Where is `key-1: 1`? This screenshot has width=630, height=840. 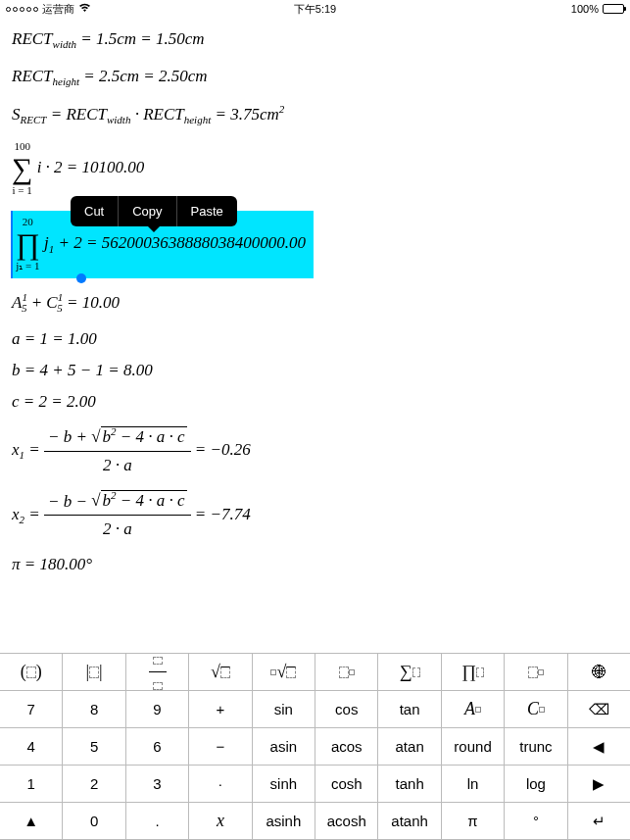
key-1: 1 is located at coordinates (31, 784).